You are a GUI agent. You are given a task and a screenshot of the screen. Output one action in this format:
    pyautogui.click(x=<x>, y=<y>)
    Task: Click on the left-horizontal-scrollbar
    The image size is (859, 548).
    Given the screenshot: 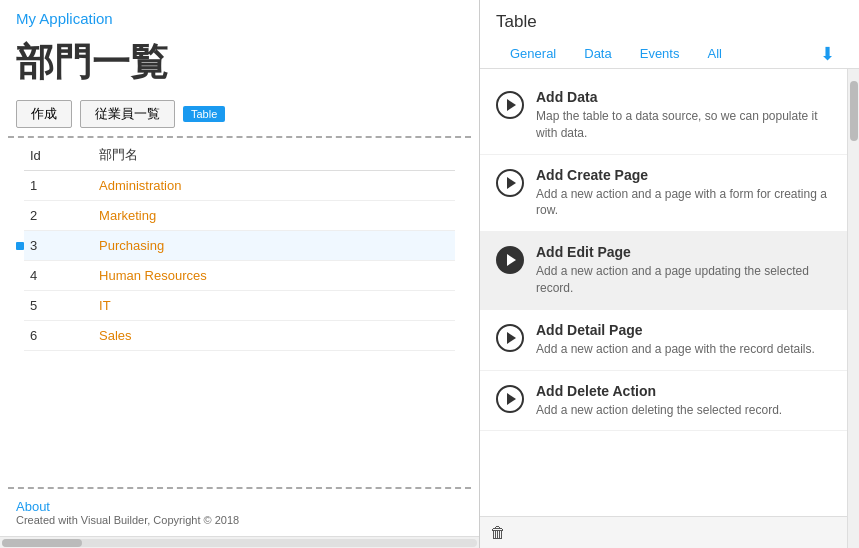 What is the action you would take?
    pyautogui.click(x=240, y=542)
    